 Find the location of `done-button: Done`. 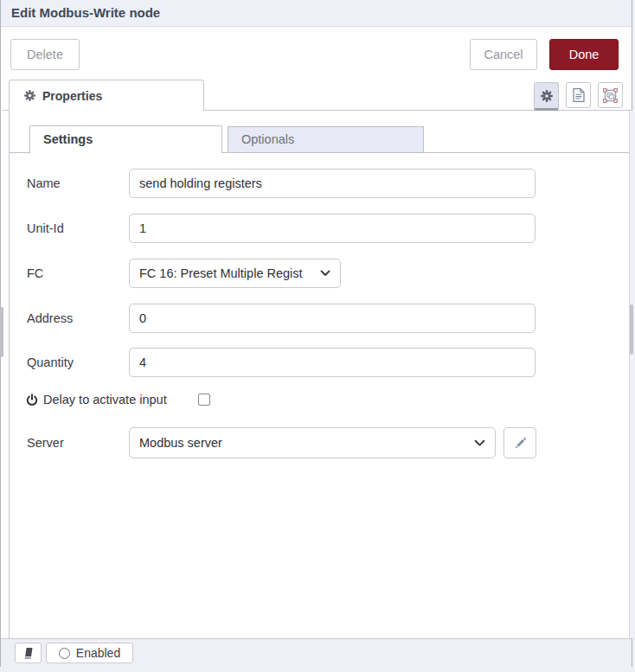

done-button: Done is located at coordinates (584, 54).